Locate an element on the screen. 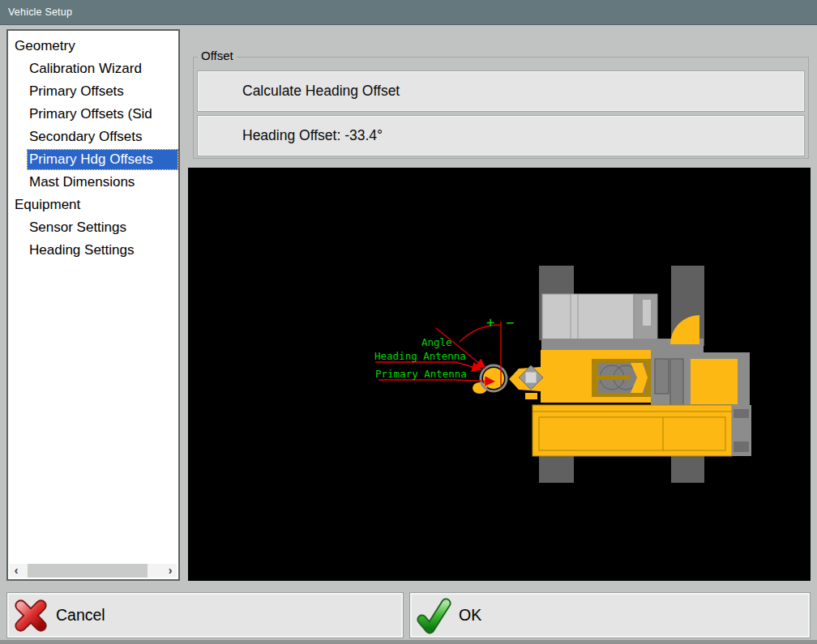 The height and width of the screenshot is (644, 817). angle-label: Angle is located at coordinates (437, 342).